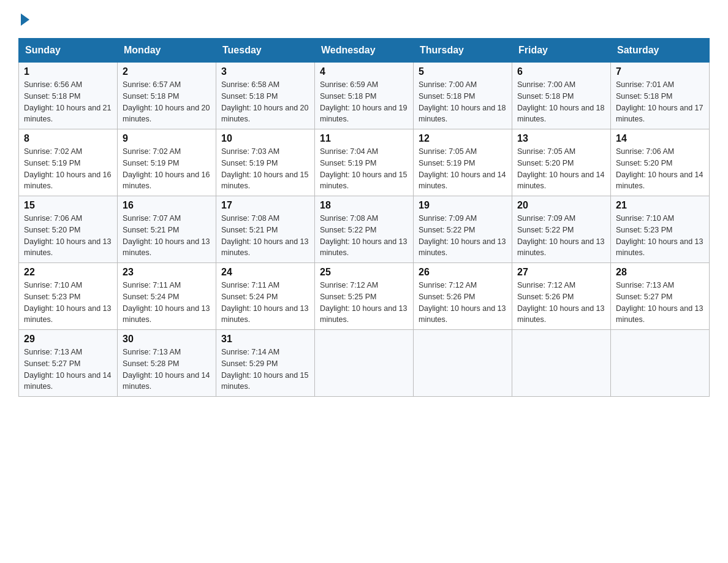 Image resolution: width=728 pixels, height=563 pixels. Describe the element at coordinates (661, 297) in the screenshot. I see `calendar-cell: 28Sunrise: 7:13 AMSunset: 5:27 PMDayligh…` at that location.